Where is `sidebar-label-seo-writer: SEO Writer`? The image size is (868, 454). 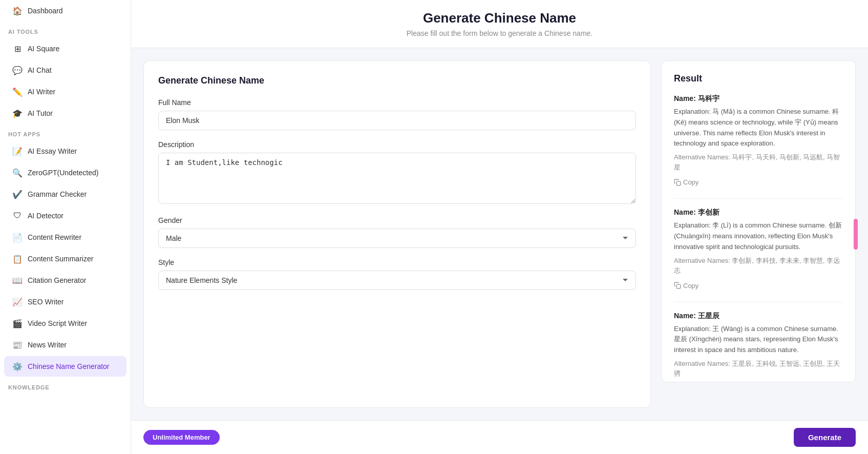
sidebar-label-seo-writer: SEO Writer is located at coordinates (46, 302).